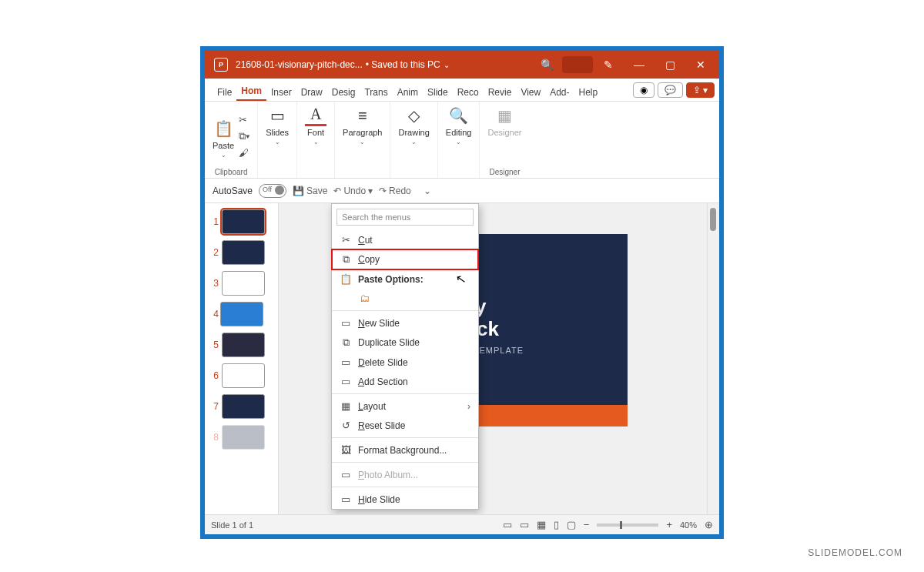  What do you see at coordinates (588, 92) in the screenshot?
I see `tab-help: Help` at bounding box center [588, 92].